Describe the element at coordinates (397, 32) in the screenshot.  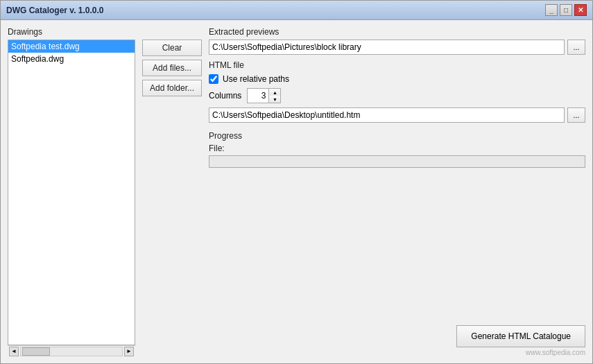
I see `extracted-previews-label: Extracted previews` at that location.